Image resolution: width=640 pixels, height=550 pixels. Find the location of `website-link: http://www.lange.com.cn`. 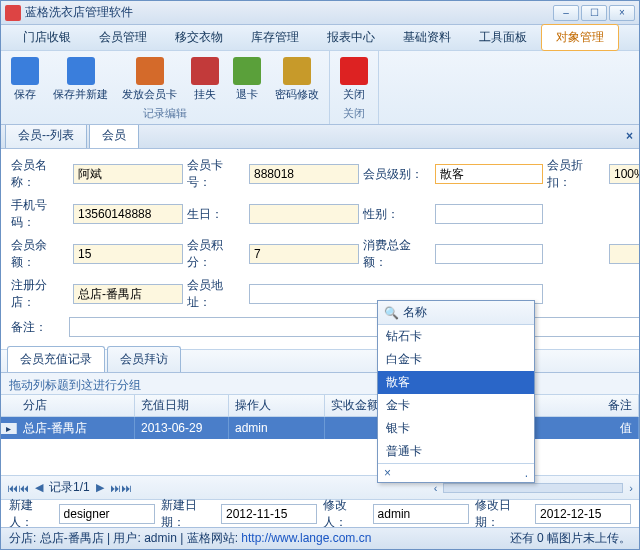

website-link: http://www.lange.com.cn is located at coordinates (306, 538).